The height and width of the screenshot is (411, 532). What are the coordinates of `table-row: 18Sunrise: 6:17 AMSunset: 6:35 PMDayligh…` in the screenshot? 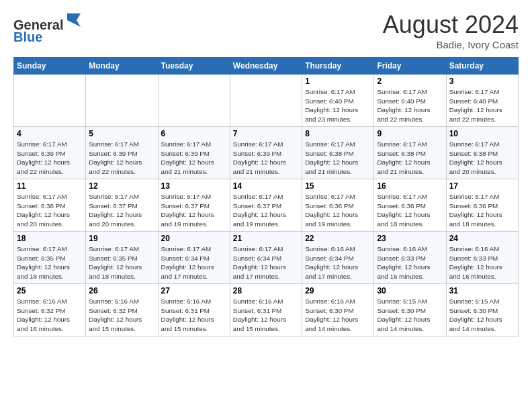 It's located at (50, 258).